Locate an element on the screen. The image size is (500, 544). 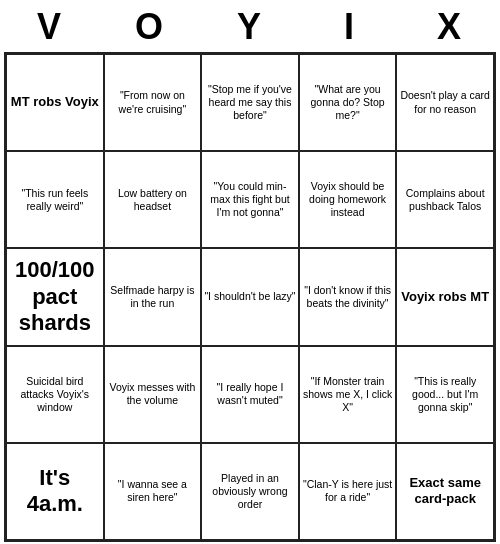
bingo-cell-13: "I don't know if this beats the divinity… is located at coordinates (348, 296).